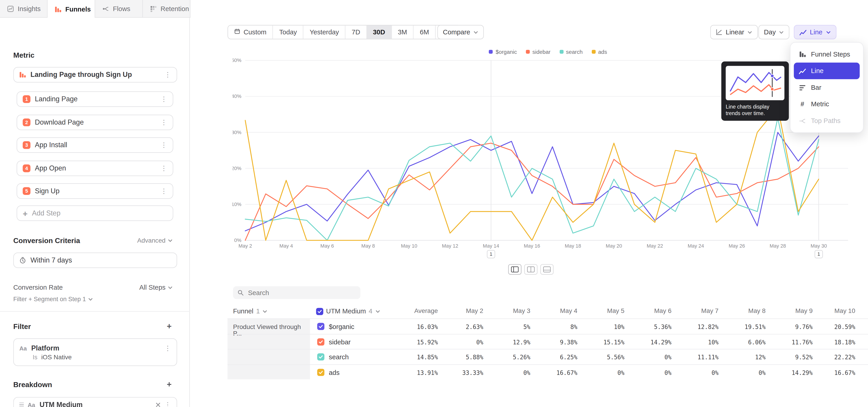 The width and height of the screenshot is (868, 407). I want to click on tab-label: Funnels, so click(78, 9).